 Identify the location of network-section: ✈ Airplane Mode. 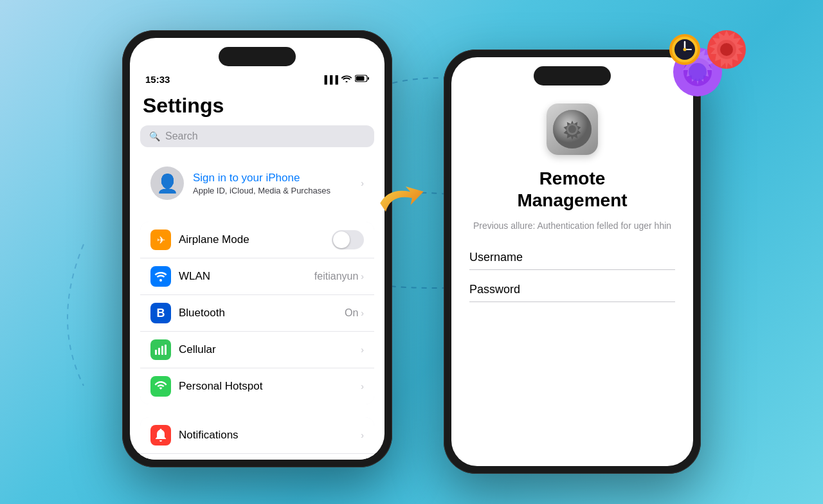
(257, 313).